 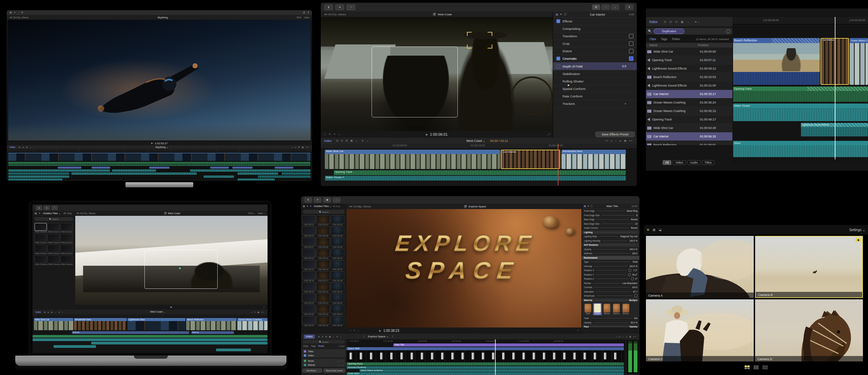 I want to click on title-thumbnail: xTitle 3D-14, so click(x=323, y=265).